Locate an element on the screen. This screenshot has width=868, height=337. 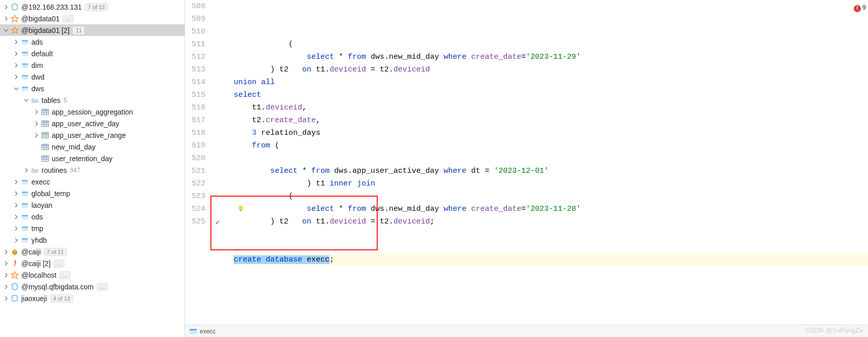
code-line: from ( is located at coordinates (550, 146).